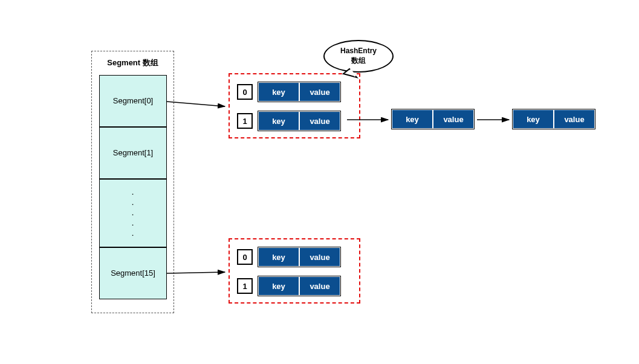 Image resolution: width=639 pixels, height=364 pixels. I want to click on hashentry-callout-text: HashEntry 数组, so click(358, 56).